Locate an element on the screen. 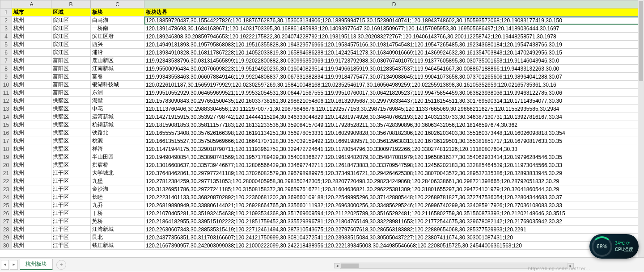  select-all-corner is located at coordinates (6, 4).